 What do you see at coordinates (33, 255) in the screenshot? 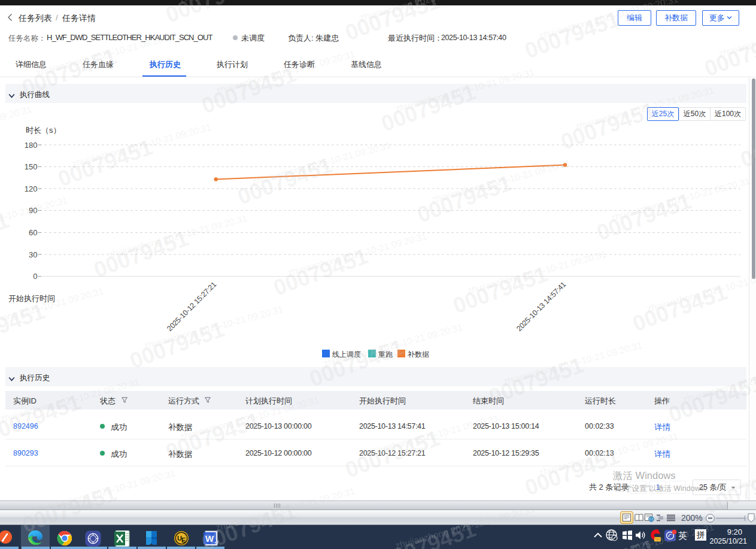
I see `svg-text: 30` at bounding box center [33, 255].